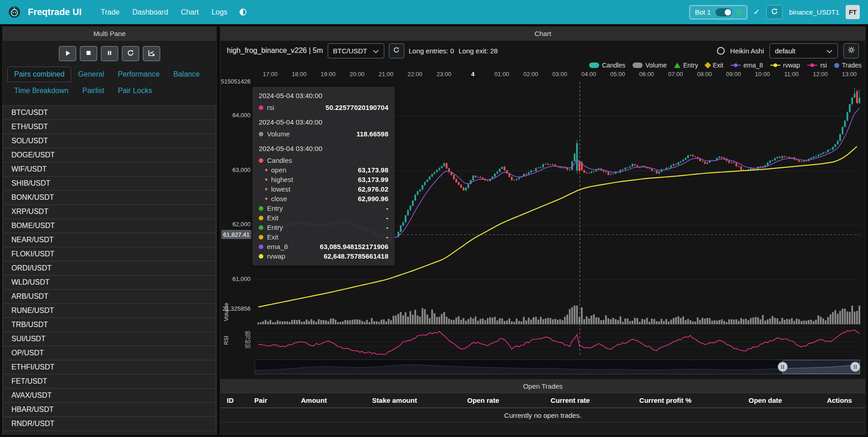 This screenshot has width=868, height=437. I want to click on lowest-series-dot, so click(267, 189).